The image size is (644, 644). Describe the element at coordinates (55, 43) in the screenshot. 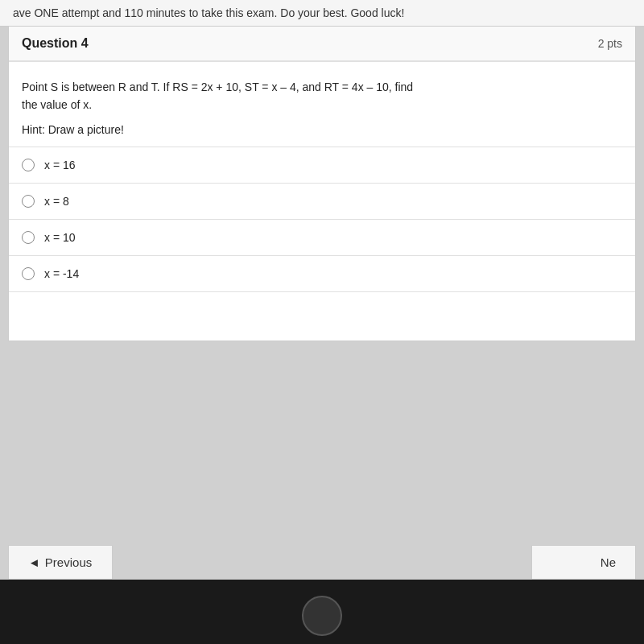

I see `question-title: Question 4` at that location.